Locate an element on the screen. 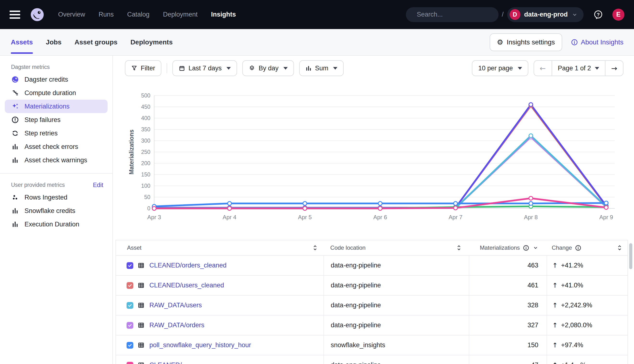 The width and height of the screenshot is (634, 364). asset-link: RAW_DATA/users is located at coordinates (176, 305).